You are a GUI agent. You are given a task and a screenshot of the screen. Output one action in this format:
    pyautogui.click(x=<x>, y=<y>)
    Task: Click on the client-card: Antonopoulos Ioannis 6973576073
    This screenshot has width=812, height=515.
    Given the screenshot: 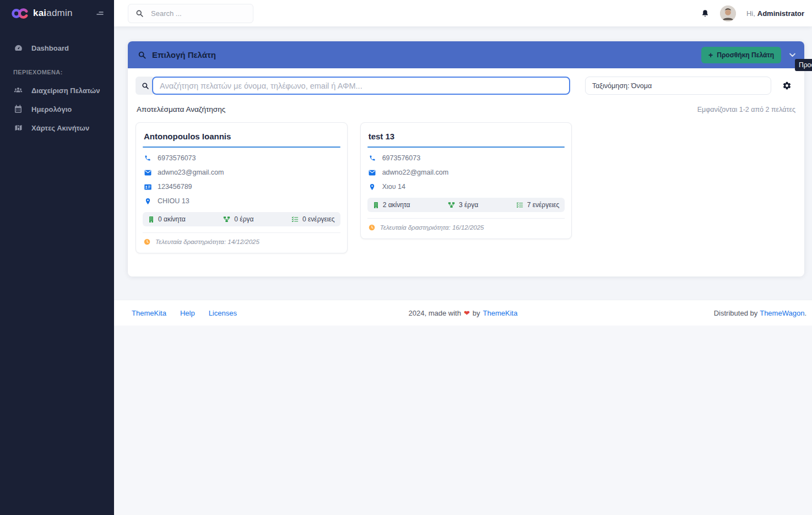 What is the action you would take?
    pyautogui.click(x=241, y=188)
    